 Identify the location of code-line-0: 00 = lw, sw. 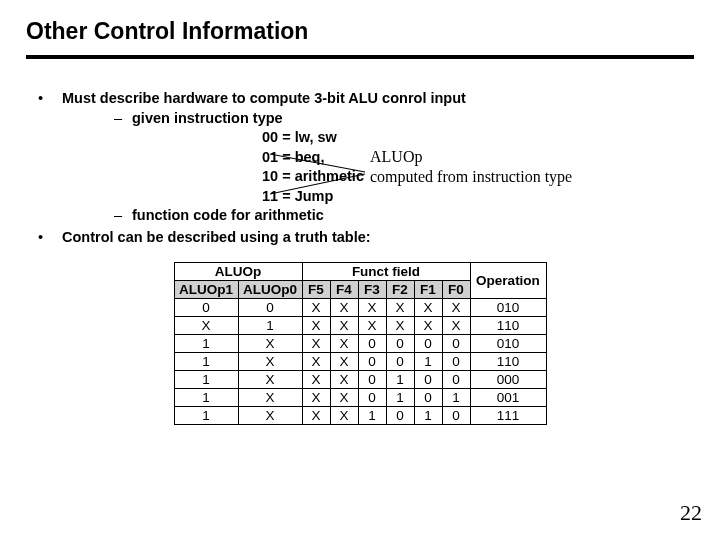
(413, 138).